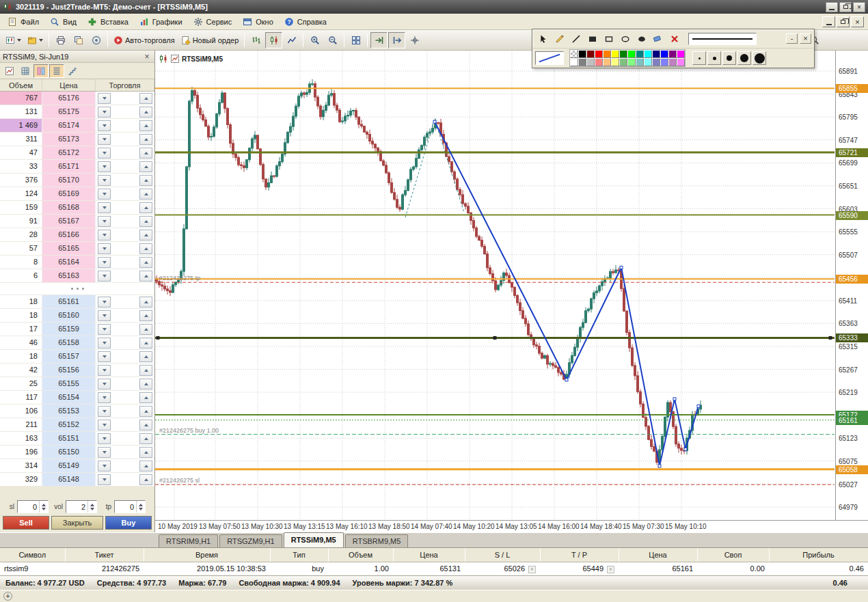  I want to click on crosshair-tool-button, so click(414, 40).